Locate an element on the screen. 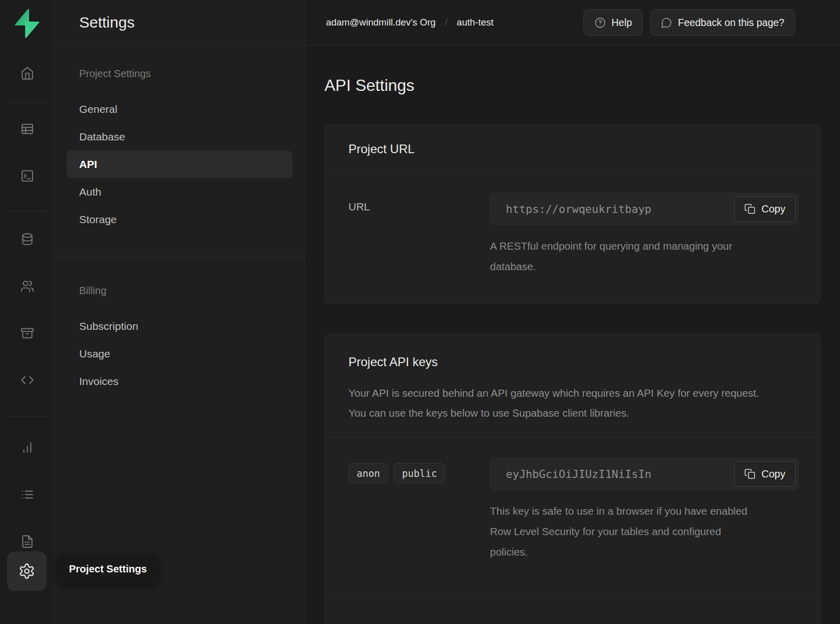 The height and width of the screenshot is (624, 840). supabase-logo-icon is located at coordinates (27, 23).